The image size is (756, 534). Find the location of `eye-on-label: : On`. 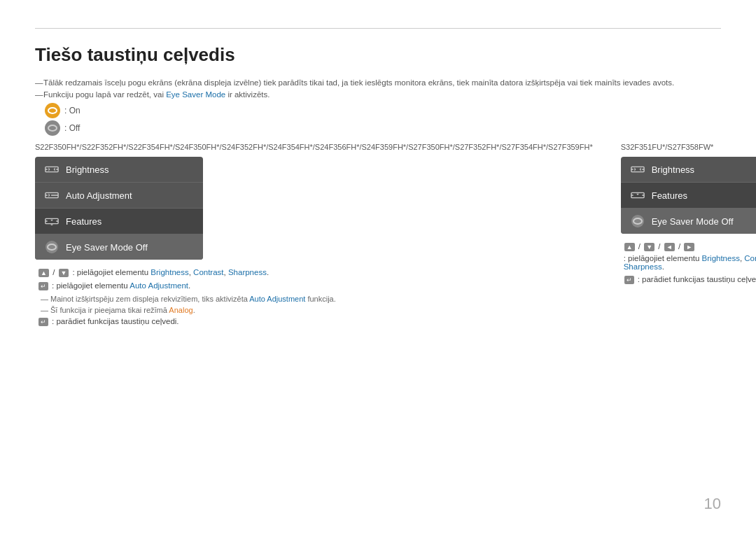

eye-on-label: : On is located at coordinates (73, 111).